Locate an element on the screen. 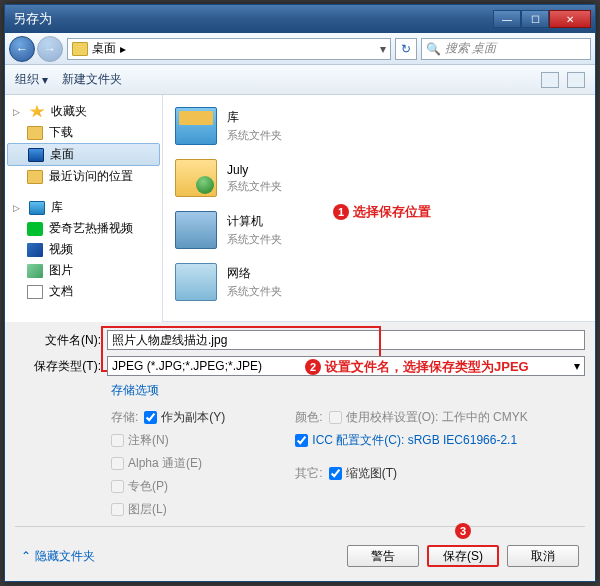 The width and height of the screenshot is (600, 586). sidebar-item-downloads: 下载 is located at coordinates (84, 132).